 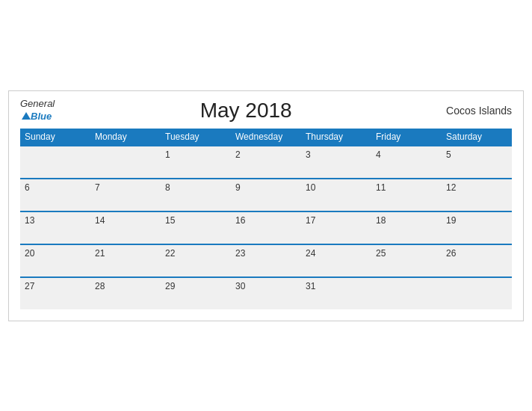 I want to click on day-cell: 14, so click(x=126, y=228).